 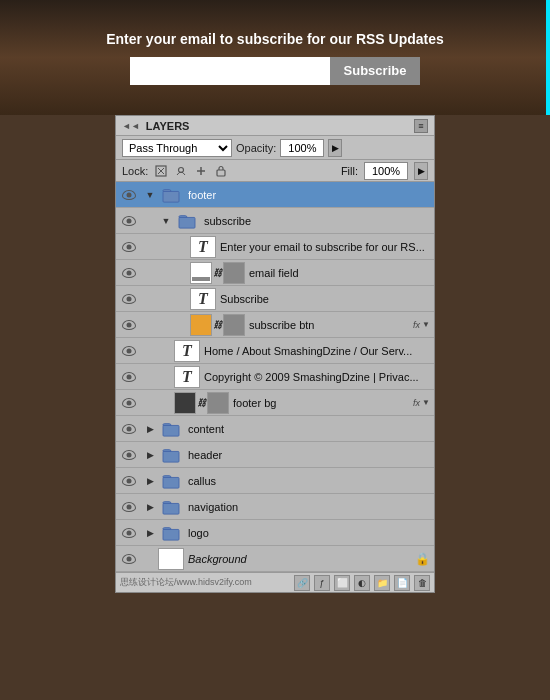 What do you see at coordinates (182, 325) in the screenshot?
I see `expand-subscribe-btn` at bounding box center [182, 325].